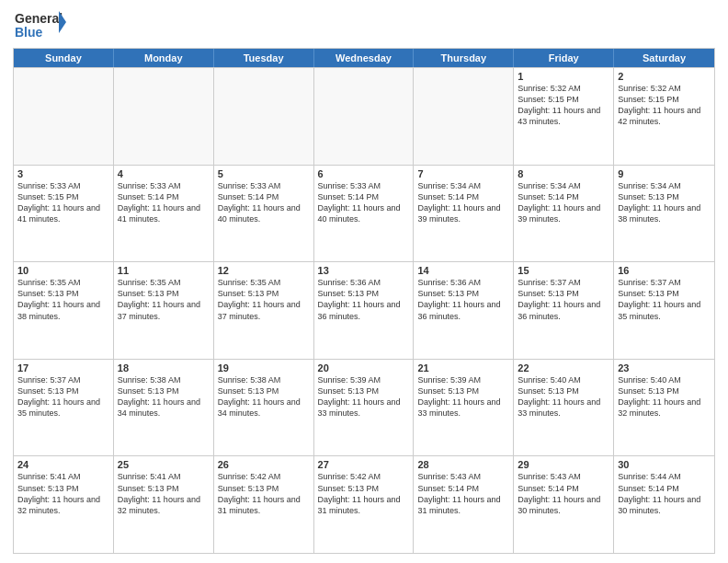 The image size is (728, 563). What do you see at coordinates (164, 368) in the screenshot?
I see `day-number: 18` at bounding box center [164, 368].